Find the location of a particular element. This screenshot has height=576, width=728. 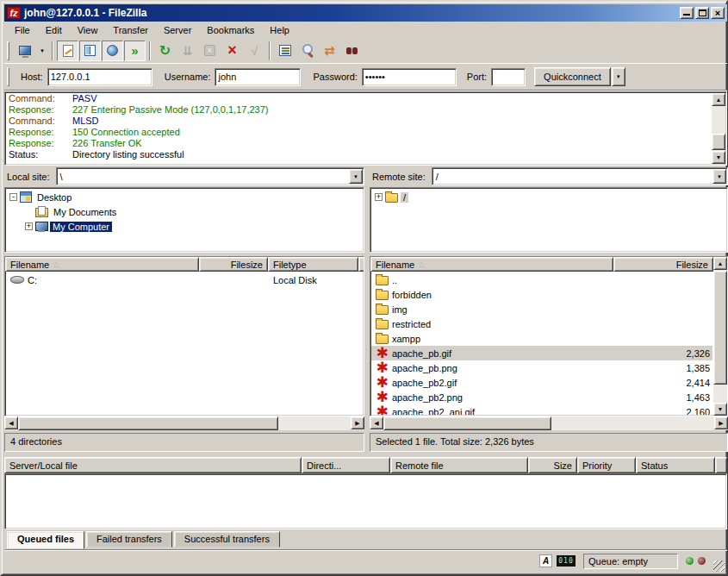

quickconnect-grip is located at coordinates (9, 77).